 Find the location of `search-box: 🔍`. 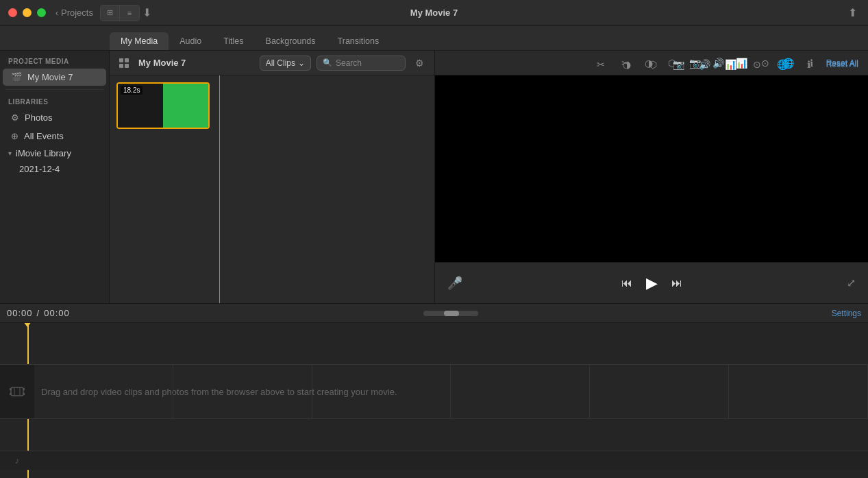

search-box: 🔍 is located at coordinates (361, 63).